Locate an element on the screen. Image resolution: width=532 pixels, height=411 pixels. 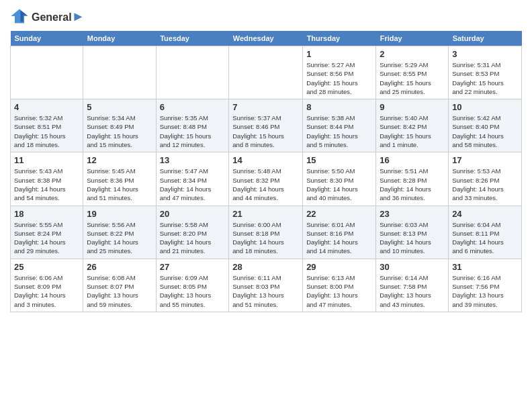
day-number: 1 is located at coordinates (339, 54).